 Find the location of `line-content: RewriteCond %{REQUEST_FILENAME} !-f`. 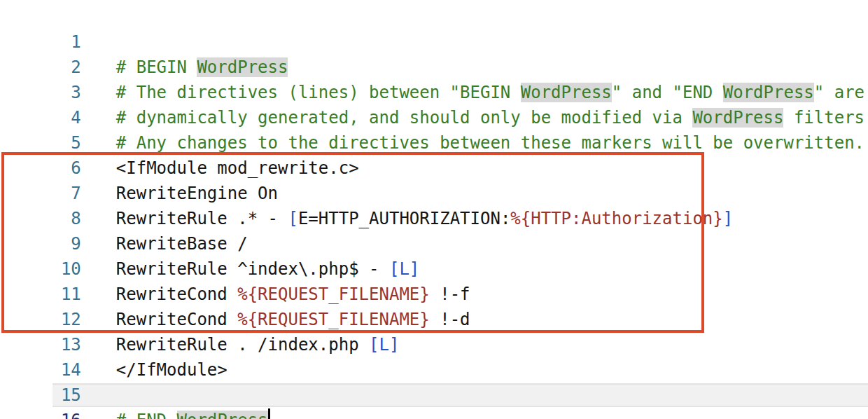

line-content: RewriteCond %{REQUEST_FILENAME} !-f is located at coordinates (293, 294).